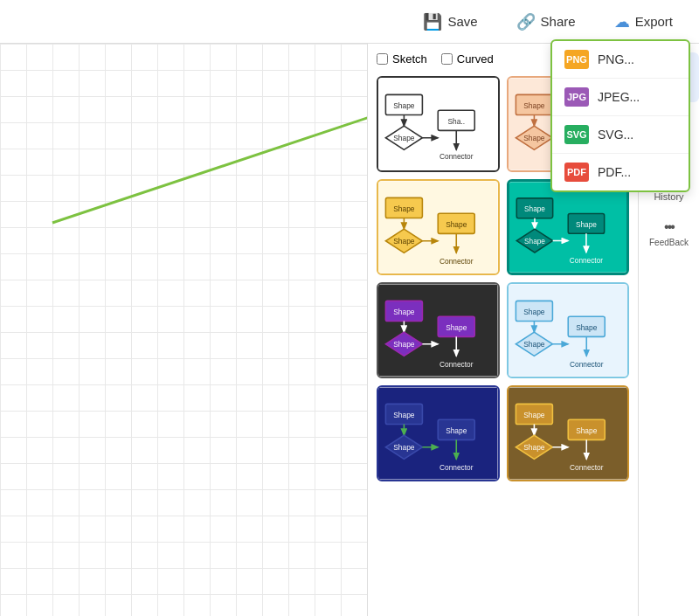  Describe the element at coordinates (546, 22) in the screenshot. I see `share-button: 🔗 Share` at that location.